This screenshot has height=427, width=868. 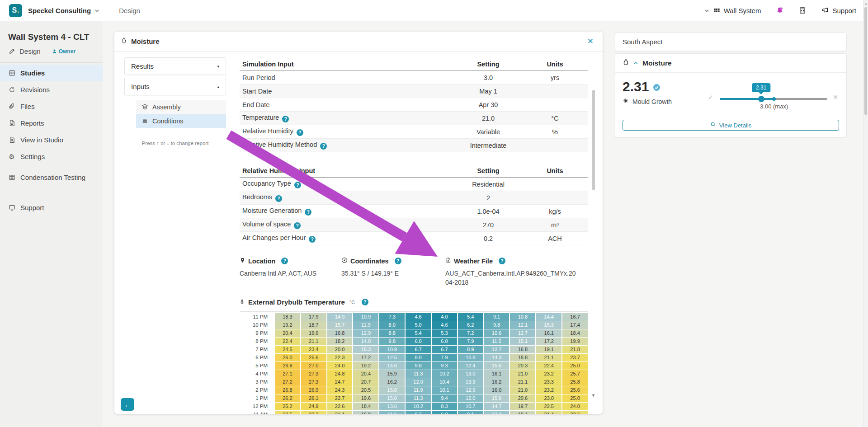 What do you see at coordinates (348, 171) in the screenshot?
I see `column-header: Relative Humidity Input` at bounding box center [348, 171].